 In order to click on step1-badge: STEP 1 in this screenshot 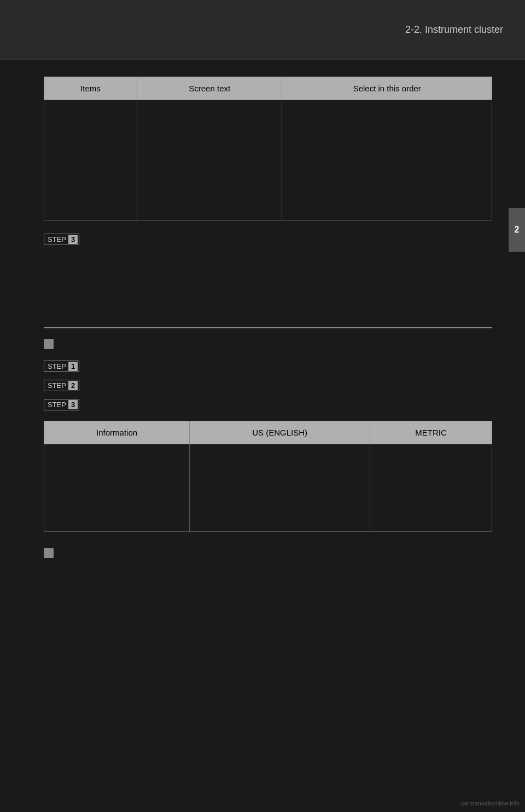, I will do `click(61, 367)`.